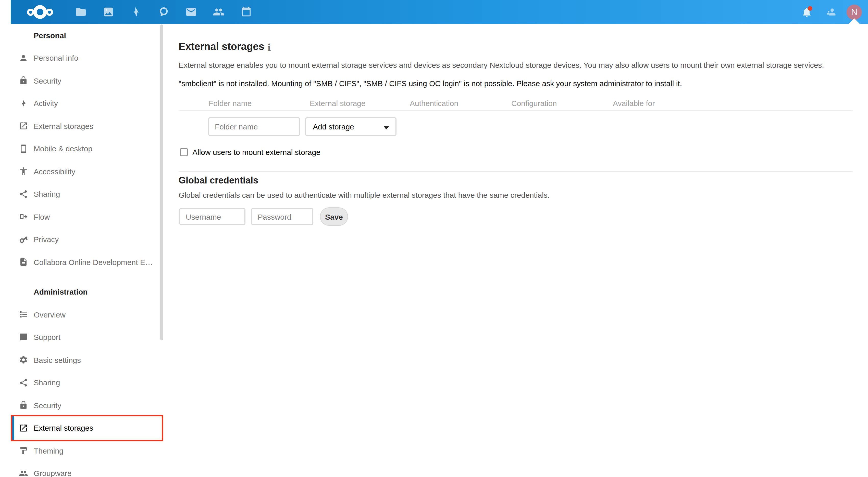  Describe the element at coordinates (87, 360) in the screenshot. I see `sidebar-item-basic-settings-admin: Basic settings` at that location.